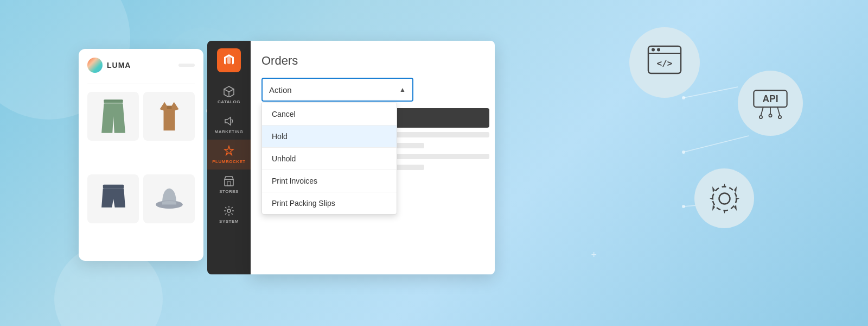  Describe the element at coordinates (724, 198) in the screenshot. I see `gear-bubble` at that location.